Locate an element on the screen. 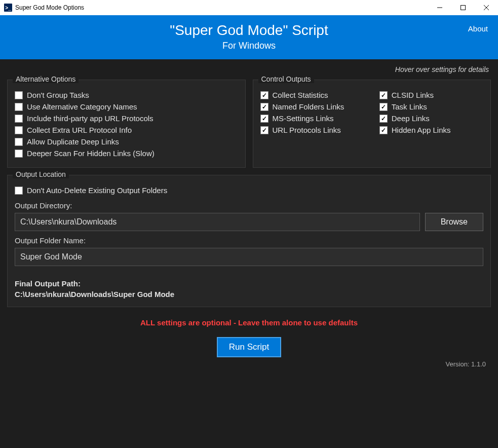 This screenshot has height=448, width=498. powershell-icon: >_ is located at coordinates (8, 8).